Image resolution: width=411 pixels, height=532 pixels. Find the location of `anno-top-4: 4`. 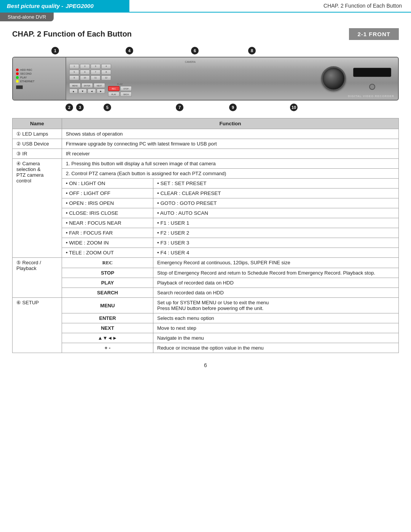

anno-top-4: 4 is located at coordinates (129, 51).